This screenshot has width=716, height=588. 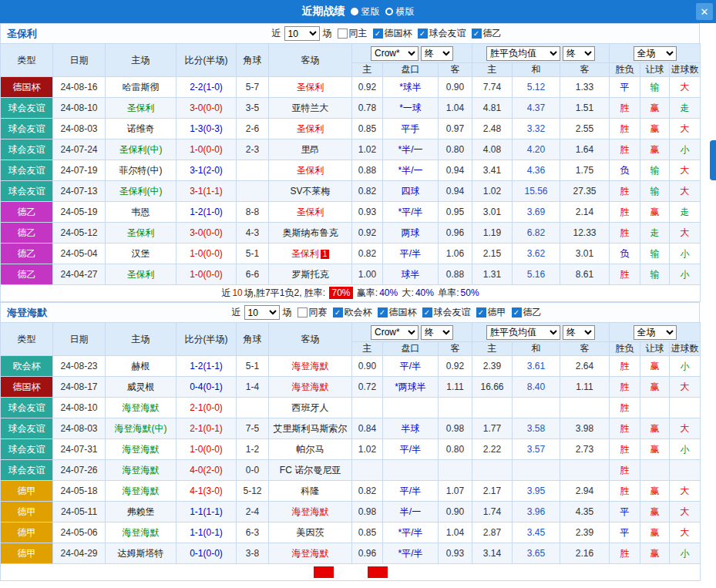 What do you see at coordinates (368, 533) in the screenshot?
I see `odds-home: 0.85` at bounding box center [368, 533].